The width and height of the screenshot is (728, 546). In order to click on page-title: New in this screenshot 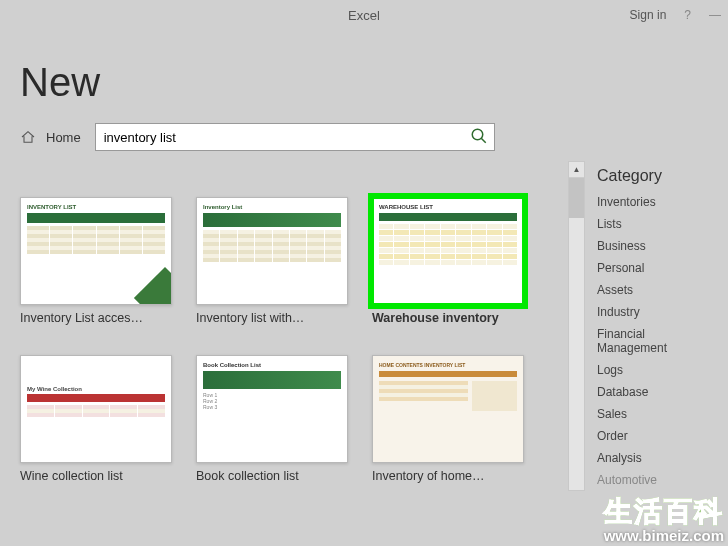, I will do `click(364, 82)`.